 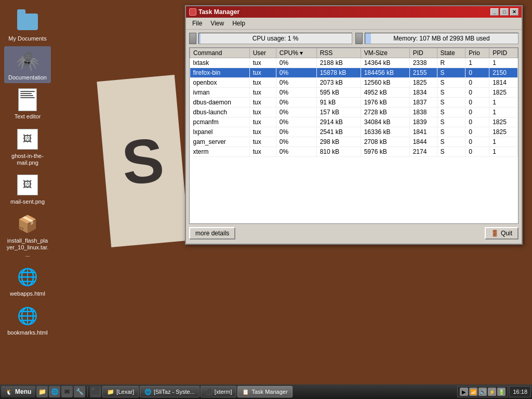 I want to click on col-prio: Prio, so click(x=477, y=53).